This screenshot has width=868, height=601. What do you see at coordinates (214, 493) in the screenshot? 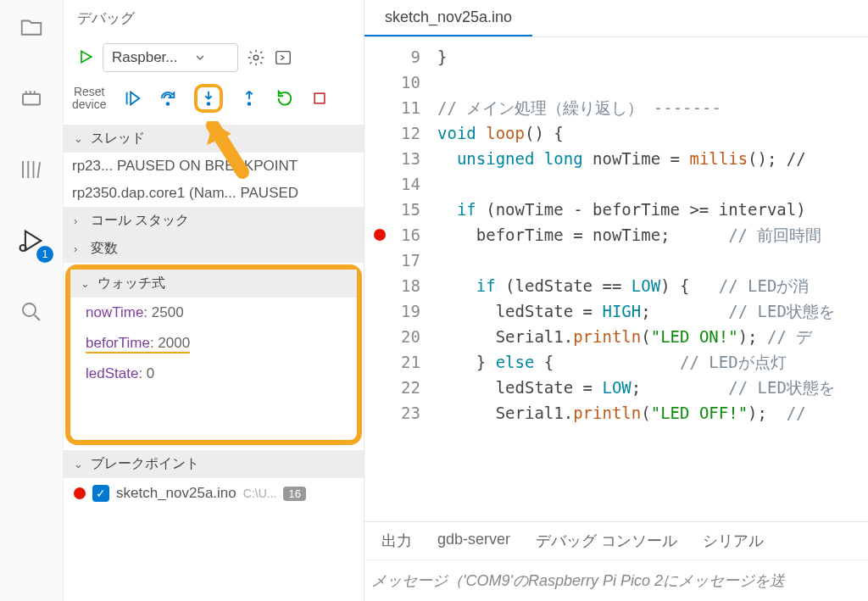
I see `breakpoint-item: ✓ sketch_nov25a.ino C:\U... 16` at bounding box center [214, 493].